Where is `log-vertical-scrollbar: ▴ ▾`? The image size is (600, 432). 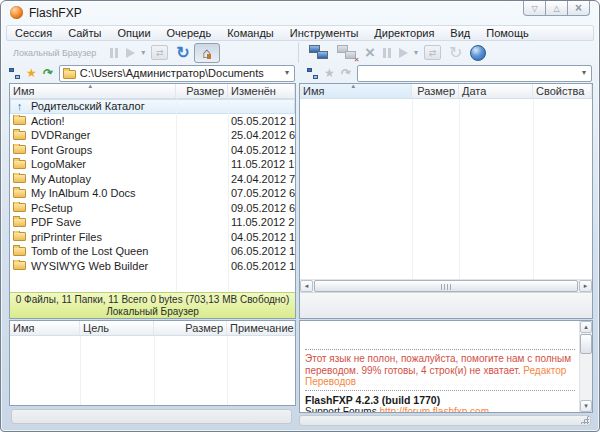 log-vertical-scrollbar: ▴ ▾ is located at coordinates (586, 366).